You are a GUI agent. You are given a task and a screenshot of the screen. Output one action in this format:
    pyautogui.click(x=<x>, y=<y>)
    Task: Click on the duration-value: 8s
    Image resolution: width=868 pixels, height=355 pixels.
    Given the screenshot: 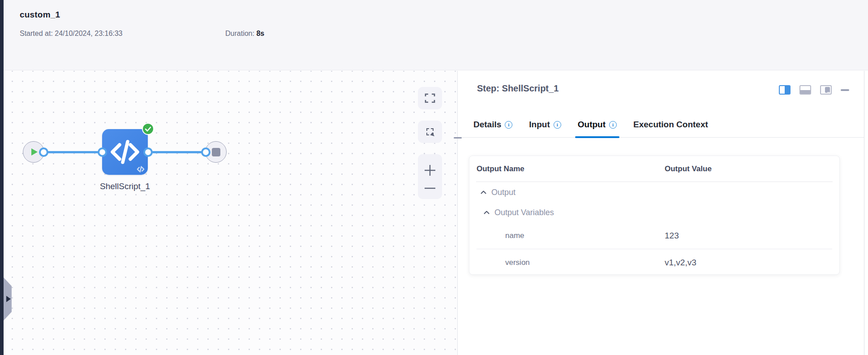 What is the action you would take?
    pyautogui.click(x=260, y=33)
    